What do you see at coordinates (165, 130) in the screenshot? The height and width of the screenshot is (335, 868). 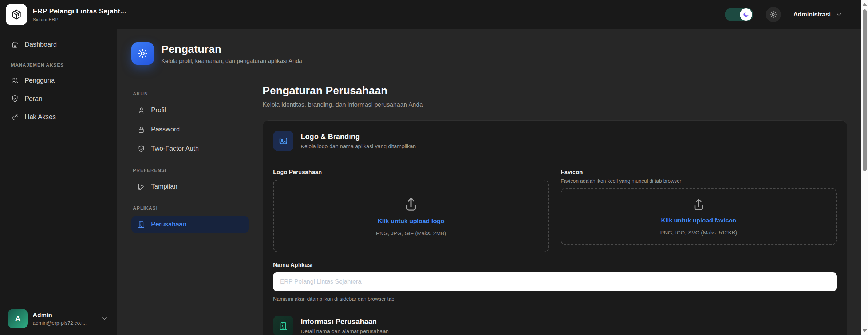 I see `settings-item-label: Password` at bounding box center [165, 130].